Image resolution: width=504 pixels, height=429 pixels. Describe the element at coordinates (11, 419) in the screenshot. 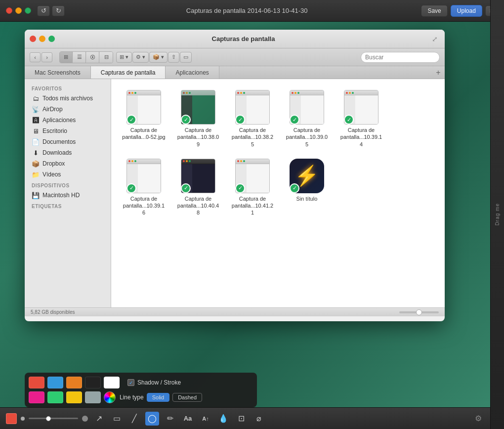

I see `active-color-swatch` at that location.